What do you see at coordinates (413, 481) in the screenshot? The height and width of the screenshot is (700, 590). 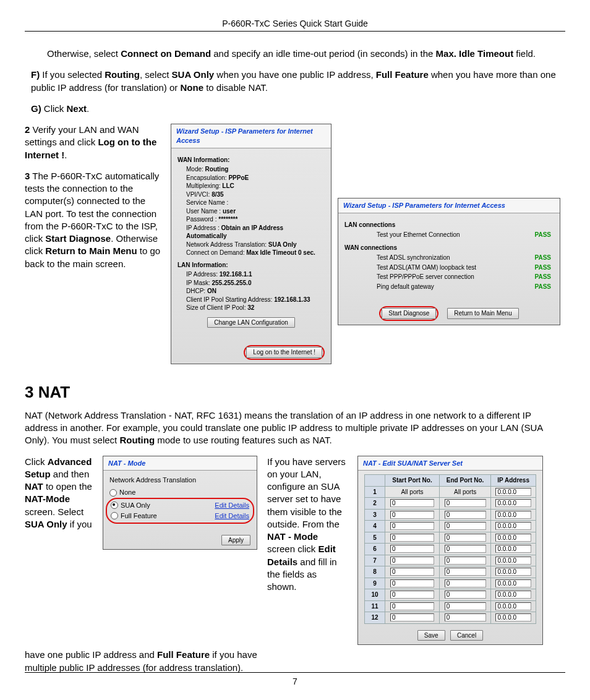 I see `col-header-start: Start Port No.` at bounding box center [413, 481].